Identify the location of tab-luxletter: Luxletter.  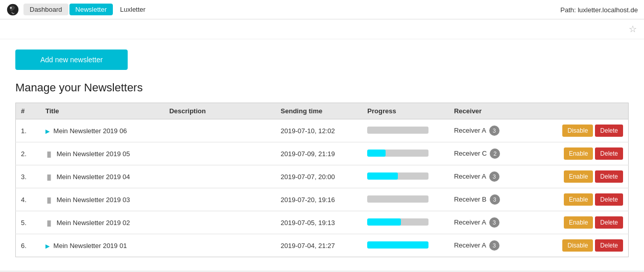
(133, 9).